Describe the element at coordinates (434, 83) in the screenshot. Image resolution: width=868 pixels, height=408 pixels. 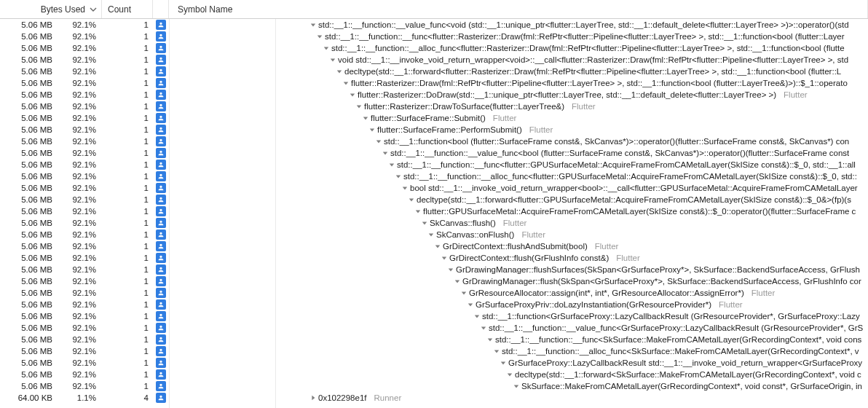
I see `table-row: 5.06 MB92.1%1flutter::Rasterizer::Draw(f…` at that location.